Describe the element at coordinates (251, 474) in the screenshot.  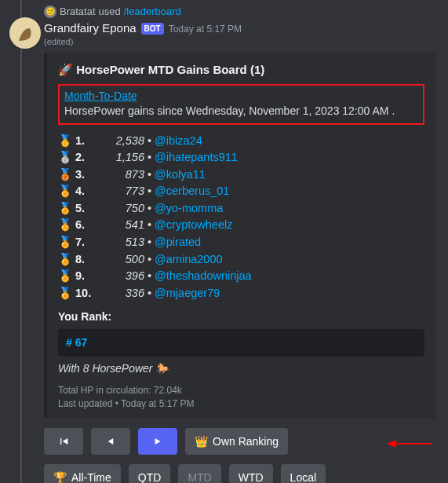
I see `wtd-button: WTD` at that location.